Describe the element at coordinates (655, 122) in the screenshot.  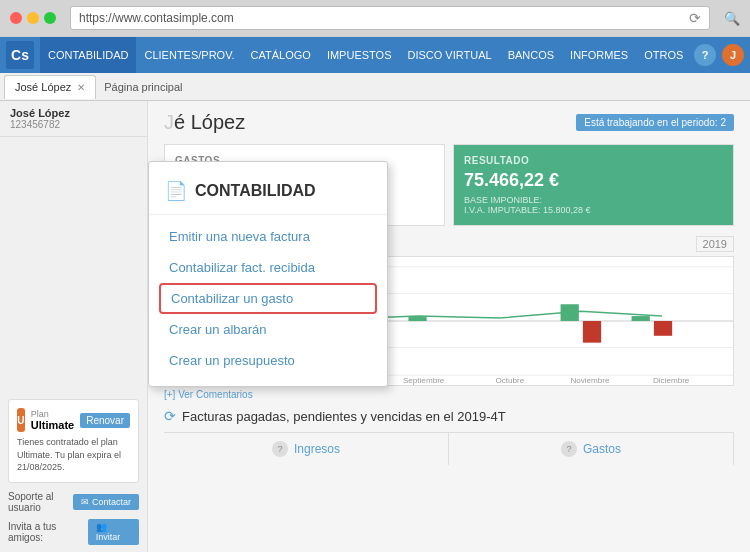
I see `period-badge: Está trabajando en el periodo: 2` at that location.